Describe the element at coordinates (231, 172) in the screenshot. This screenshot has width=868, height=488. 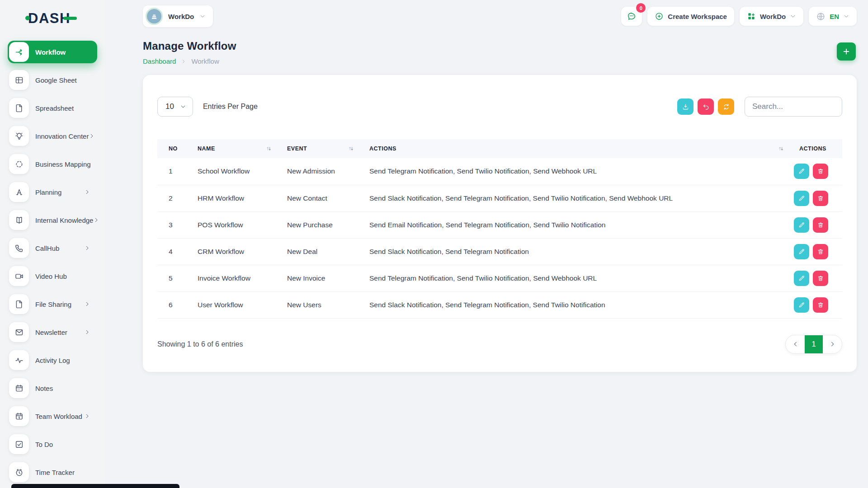
I see `cell-name: School Workflow` at that location.